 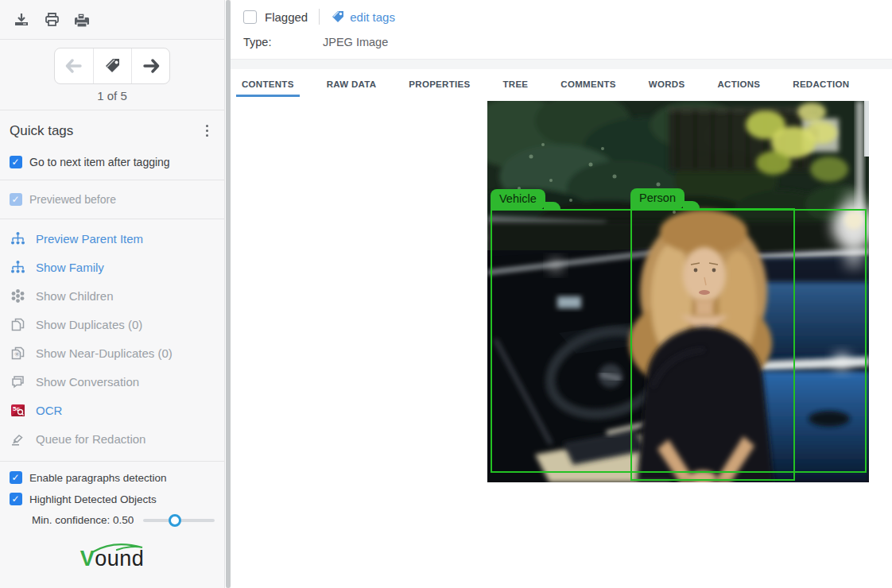 What do you see at coordinates (250, 17) in the screenshot?
I see `flagged-checkbox` at bounding box center [250, 17].